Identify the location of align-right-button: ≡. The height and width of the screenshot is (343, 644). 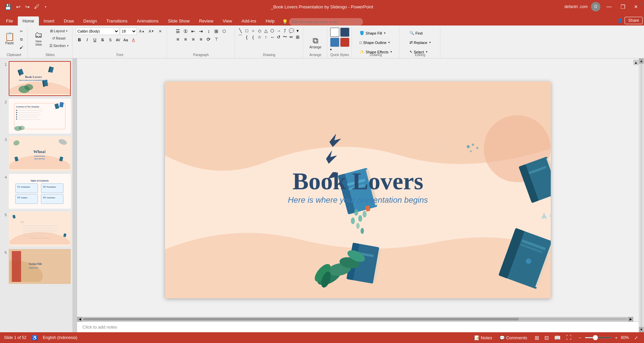
(193, 39).